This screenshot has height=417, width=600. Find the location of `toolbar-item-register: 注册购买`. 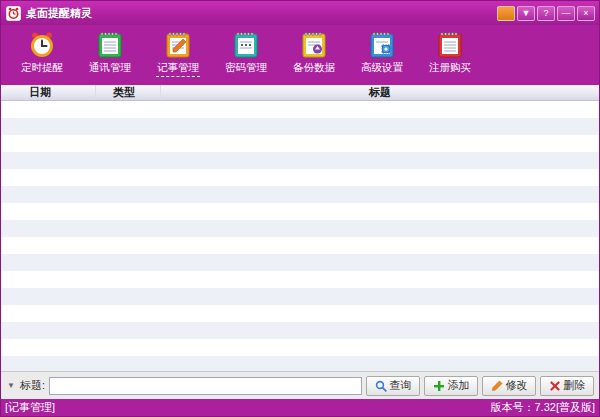

toolbar-item-register: 注册购买 is located at coordinates (450, 56).